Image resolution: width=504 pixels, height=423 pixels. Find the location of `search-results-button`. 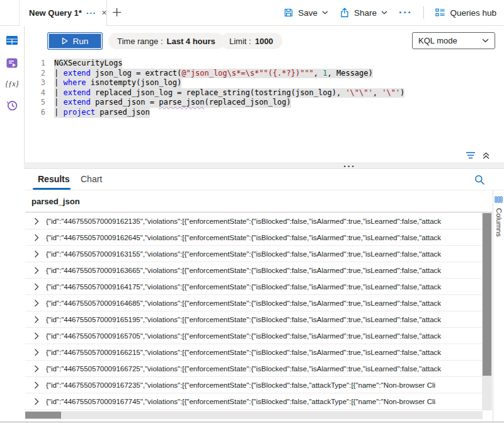

search-results-button is located at coordinates (480, 180).